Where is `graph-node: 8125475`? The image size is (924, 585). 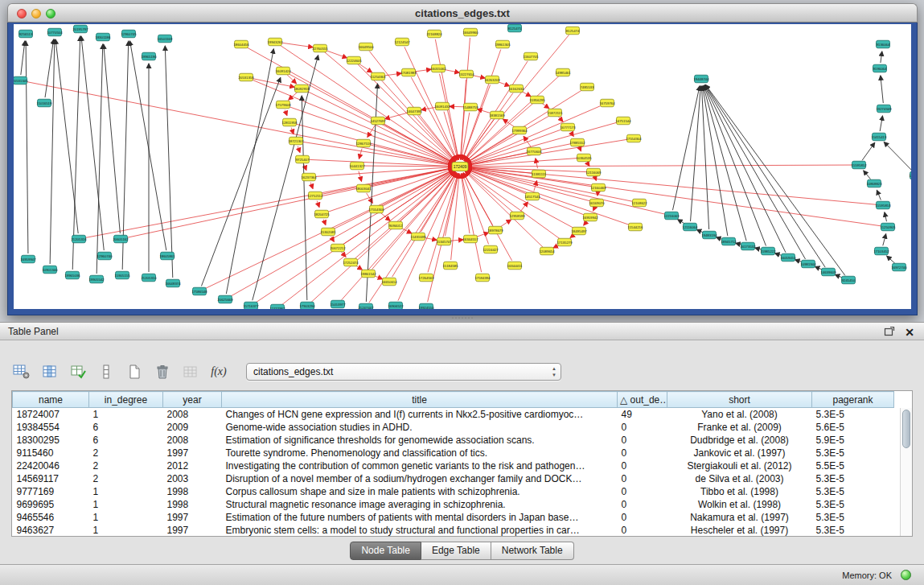
graph-node: 8125475 is located at coordinates (515, 28).